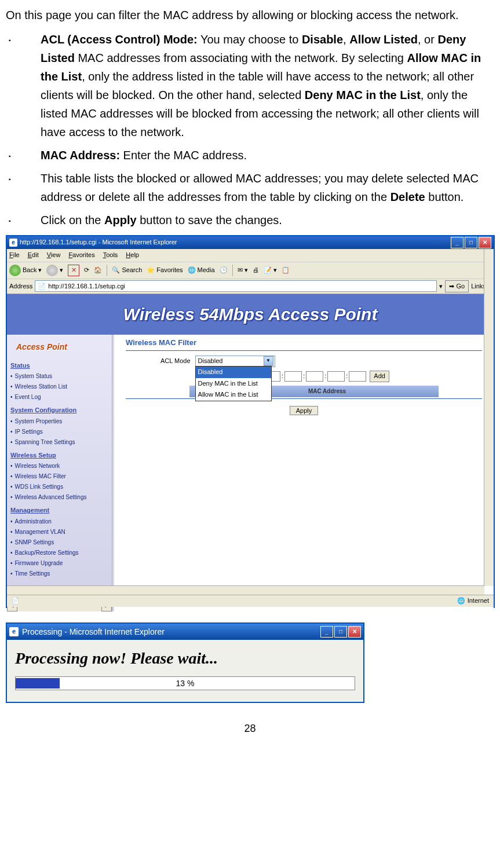  I want to click on page-number: 28, so click(250, 728).